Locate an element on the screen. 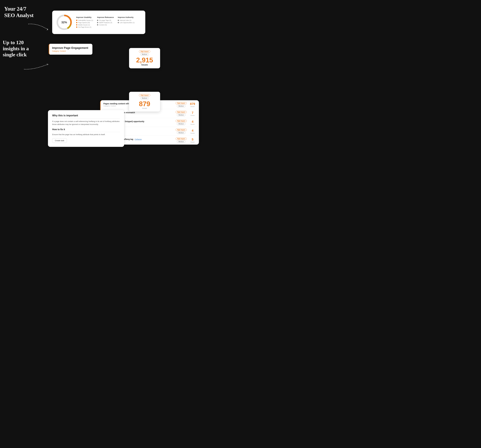 Image resolution: width=481 pixels, height=448 pixels. overview-item: Internal Links (1) is located at coordinates (126, 20).